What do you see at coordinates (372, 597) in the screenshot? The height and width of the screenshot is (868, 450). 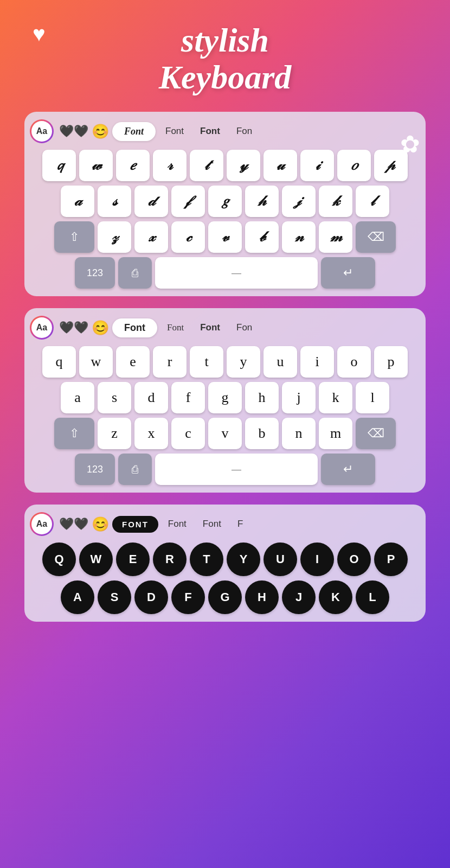 I see `key-l-3: L` at bounding box center [372, 597].